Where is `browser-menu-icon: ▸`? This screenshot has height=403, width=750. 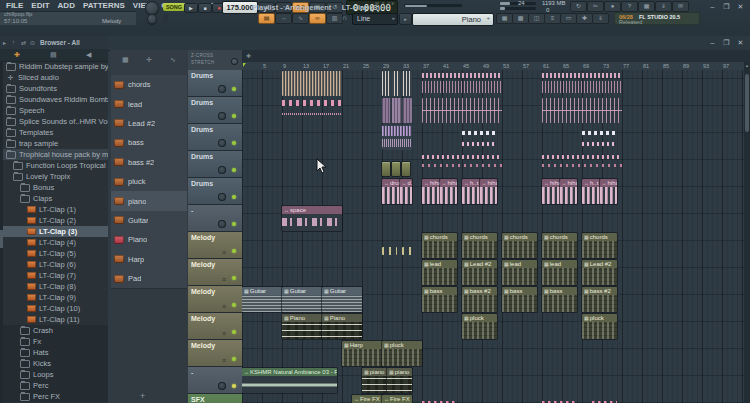
browser-menu-icon: ▸ is located at coordinates (4, 42).